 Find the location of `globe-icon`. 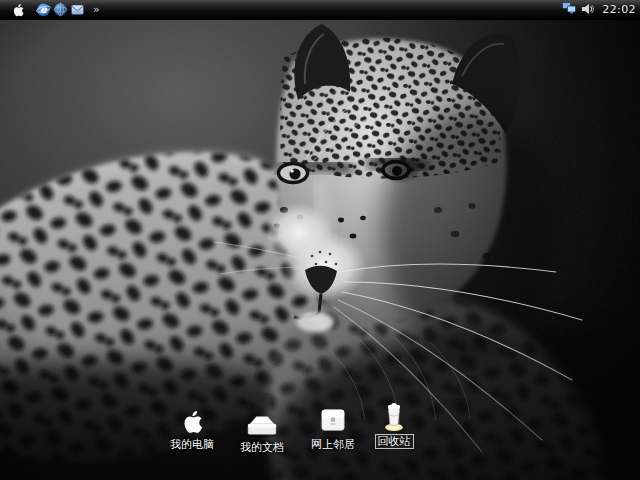

globe-icon is located at coordinates (60, 10).